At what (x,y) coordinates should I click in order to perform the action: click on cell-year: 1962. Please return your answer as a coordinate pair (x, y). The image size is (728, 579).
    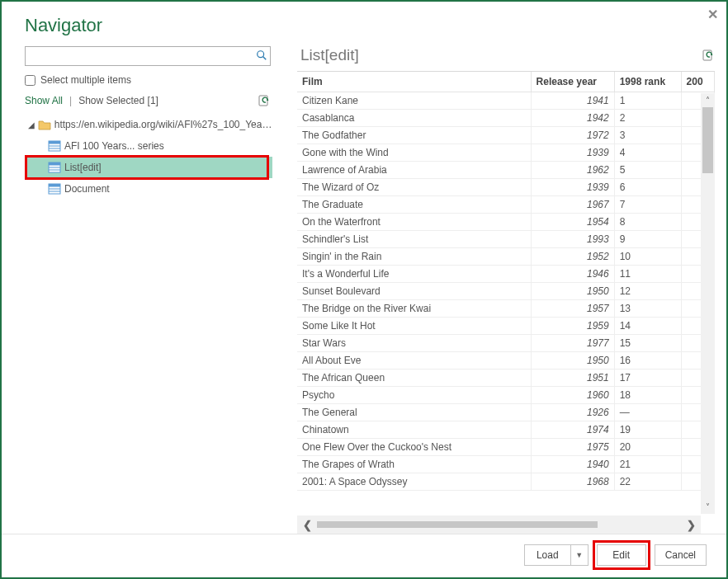
    Looking at the image, I should click on (573, 170).